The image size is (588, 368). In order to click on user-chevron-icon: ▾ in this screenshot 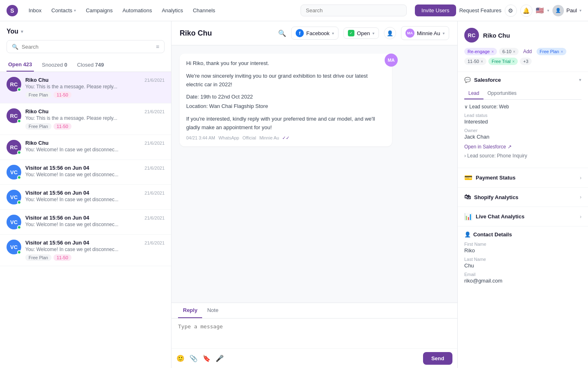, I will do `click(581, 11)`.